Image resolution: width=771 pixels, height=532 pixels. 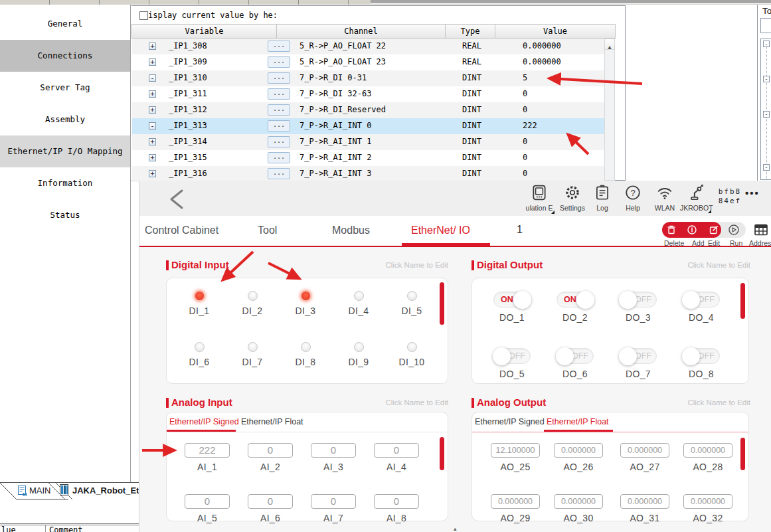 I want to click on di-channel-name: DI_1, so click(x=199, y=311).